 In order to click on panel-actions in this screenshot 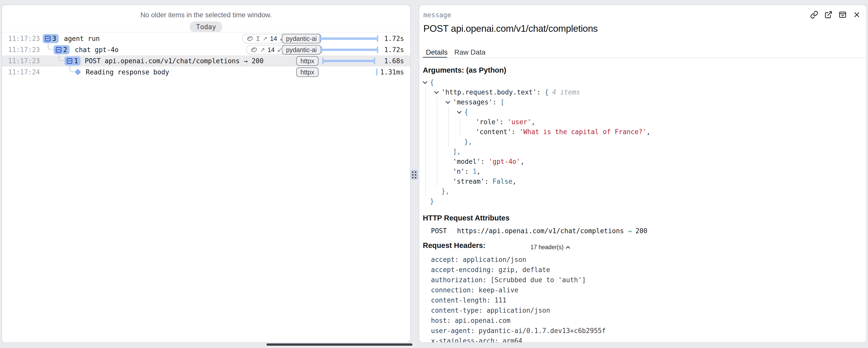, I will do `click(836, 15)`.